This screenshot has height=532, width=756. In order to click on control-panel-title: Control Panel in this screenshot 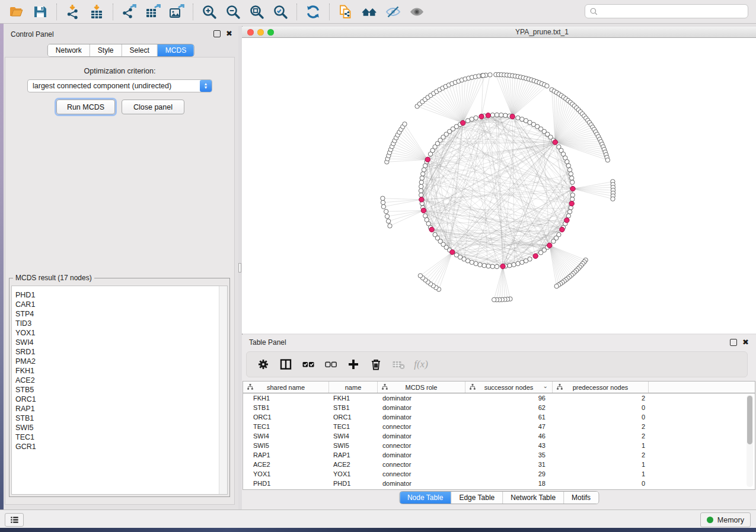, I will do `click(32, 34)`.